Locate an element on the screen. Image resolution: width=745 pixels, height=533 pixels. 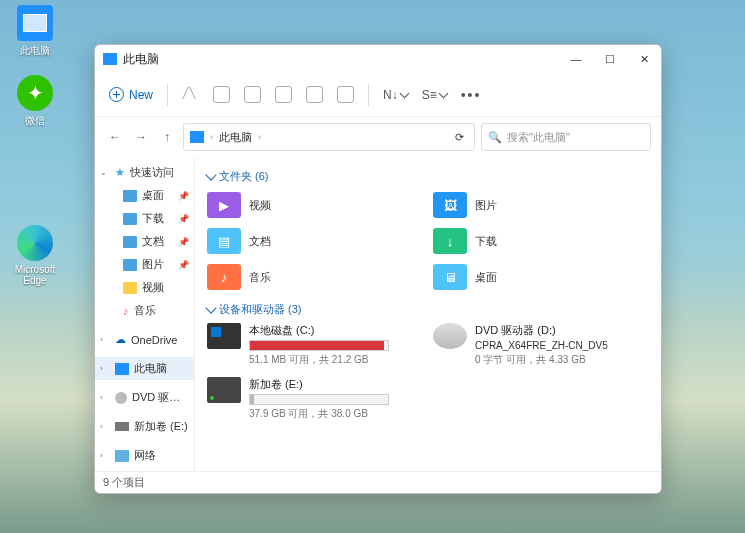
section-header-folders: 文件夹 (6) is located at coordinates (428, 176).